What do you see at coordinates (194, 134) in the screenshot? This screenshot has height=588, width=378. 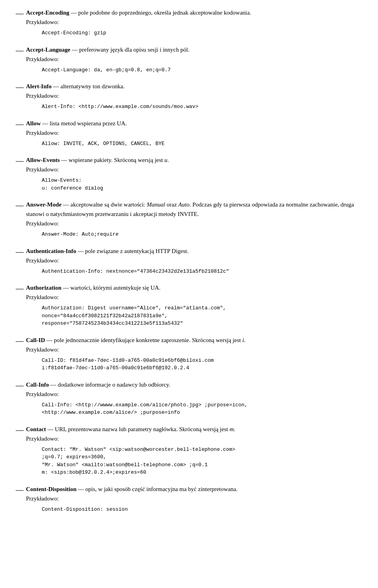 I see `content-allow: Allow — lista metod wspierana przez UA. …` at bounding box center [194, 134].